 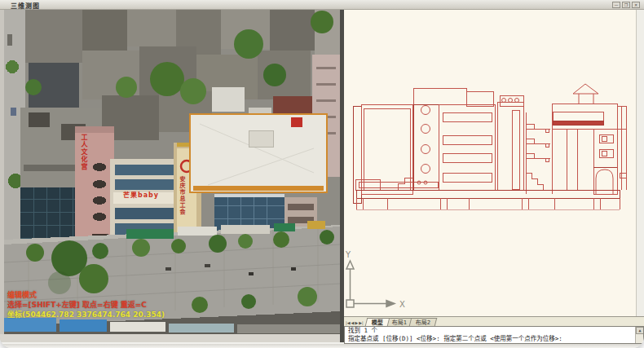 What do you see at coordinates (322, 346) in the screenshot?
I see `screenshot-bottom-edge` at bounding box center [322, 346].